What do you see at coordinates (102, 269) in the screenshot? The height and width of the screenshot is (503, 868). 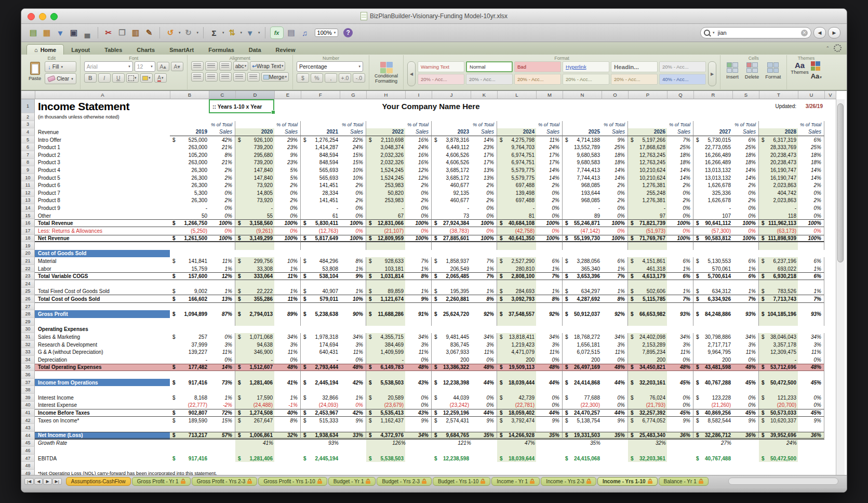 I see `label-r22: Labor` at bounding box center [102, 269].